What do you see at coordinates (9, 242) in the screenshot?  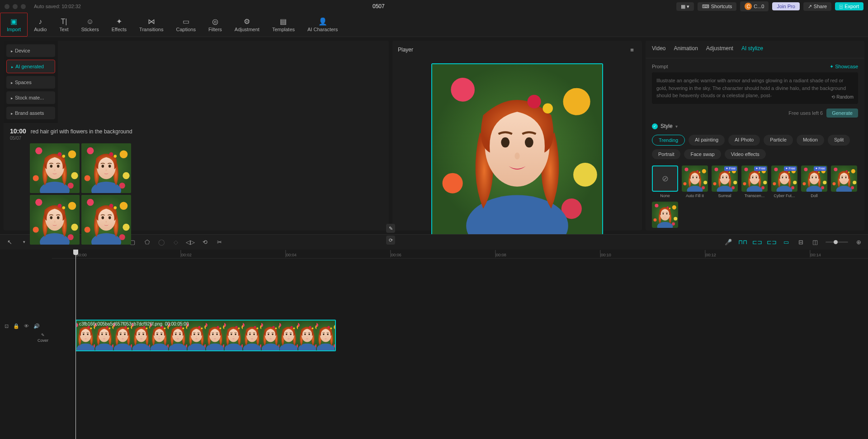 I see `selection-tool: ↖` at bounding box center [9, 242].